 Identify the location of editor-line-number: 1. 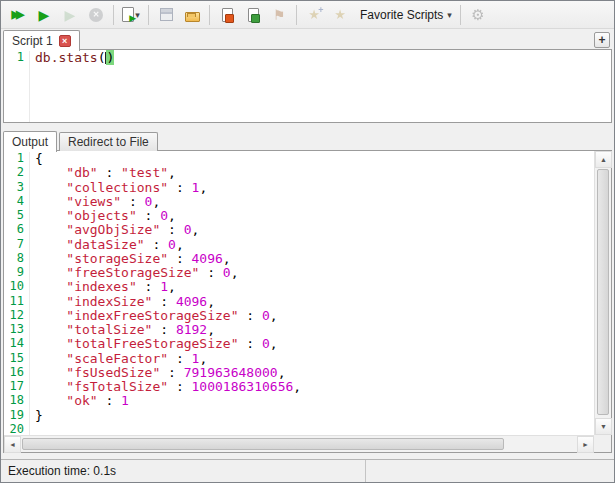
(16, 58).